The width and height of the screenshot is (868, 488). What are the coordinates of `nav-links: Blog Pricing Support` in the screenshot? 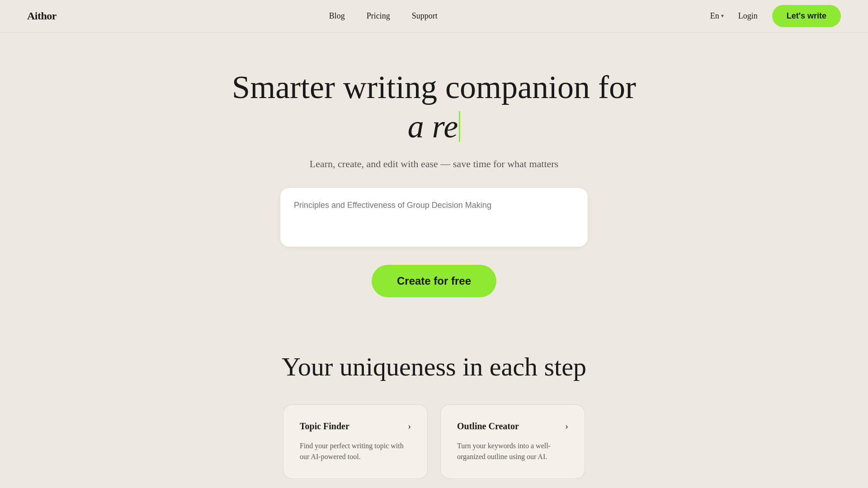 It's located at (383, 16).